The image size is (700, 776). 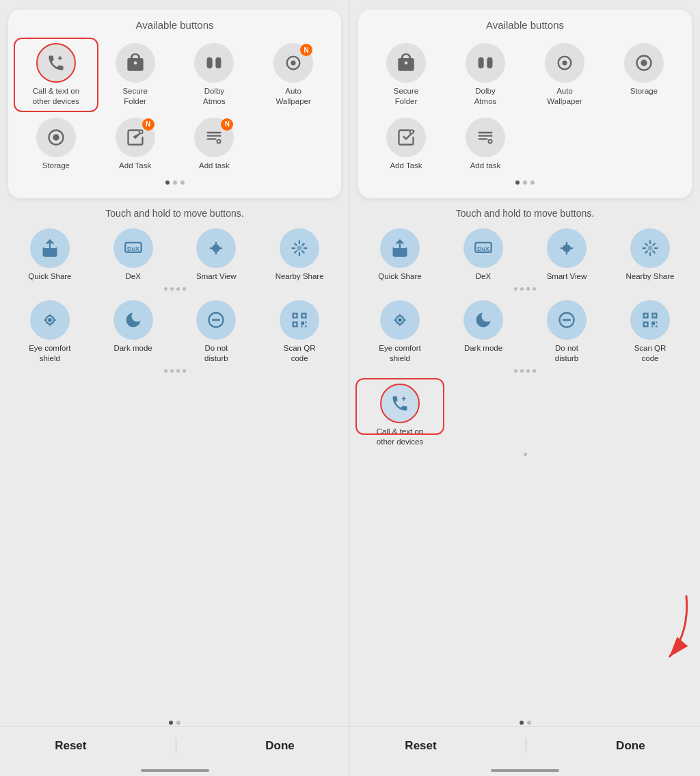 What do you see at coordinates (299, 255) in the screenshot?
I see `active-nearby-share-left: Nearby Share` at bounding box center [299, 255].